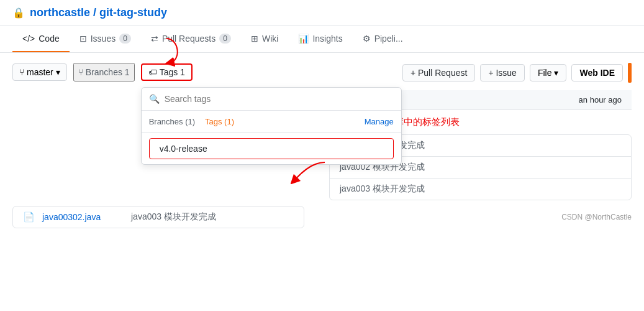 The width and height of the screenshot is (644, 311). Describe the element at coordinates (220, 122) in the screenshot. I see `dropdown-tab-tags: Tags (1)` at that location.